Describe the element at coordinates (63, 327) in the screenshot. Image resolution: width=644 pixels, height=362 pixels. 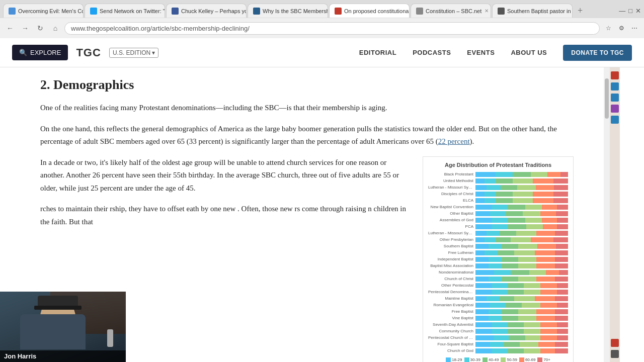
I see `video-frame: Jon Harris` at that location.